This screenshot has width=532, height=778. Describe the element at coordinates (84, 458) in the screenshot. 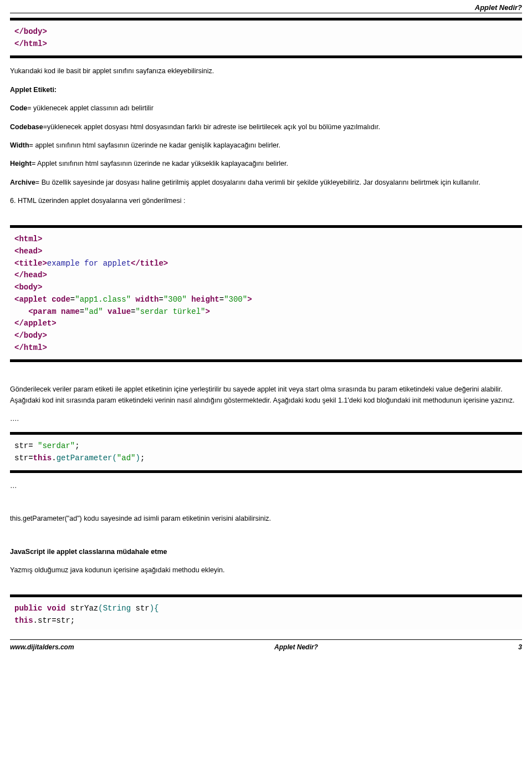

I see `code-token: getParameter` at that location.